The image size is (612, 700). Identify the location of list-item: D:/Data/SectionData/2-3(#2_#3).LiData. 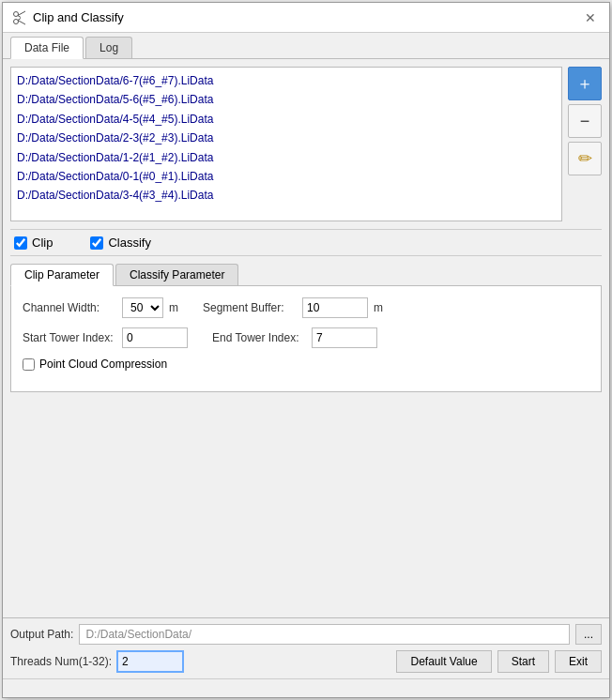
(286, 138).